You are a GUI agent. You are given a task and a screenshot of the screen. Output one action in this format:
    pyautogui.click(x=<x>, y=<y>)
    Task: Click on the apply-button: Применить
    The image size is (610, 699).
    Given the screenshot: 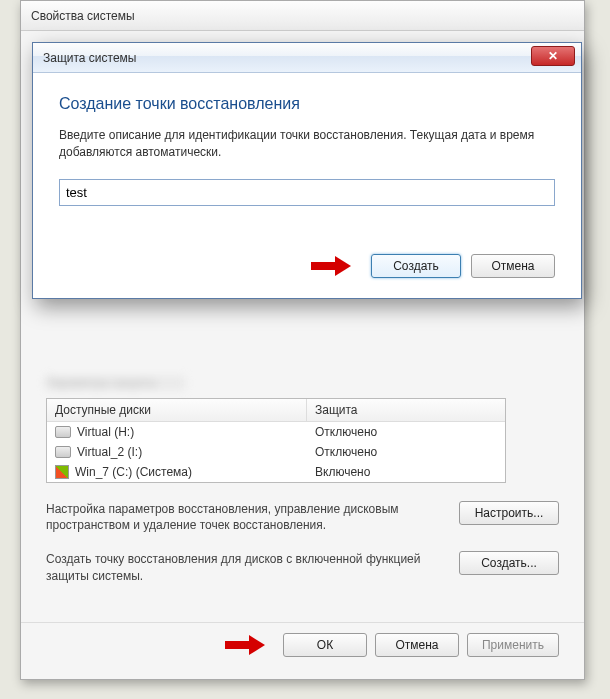 What is the action you would take?
    pyautogui.click(x=513, y=645)
    